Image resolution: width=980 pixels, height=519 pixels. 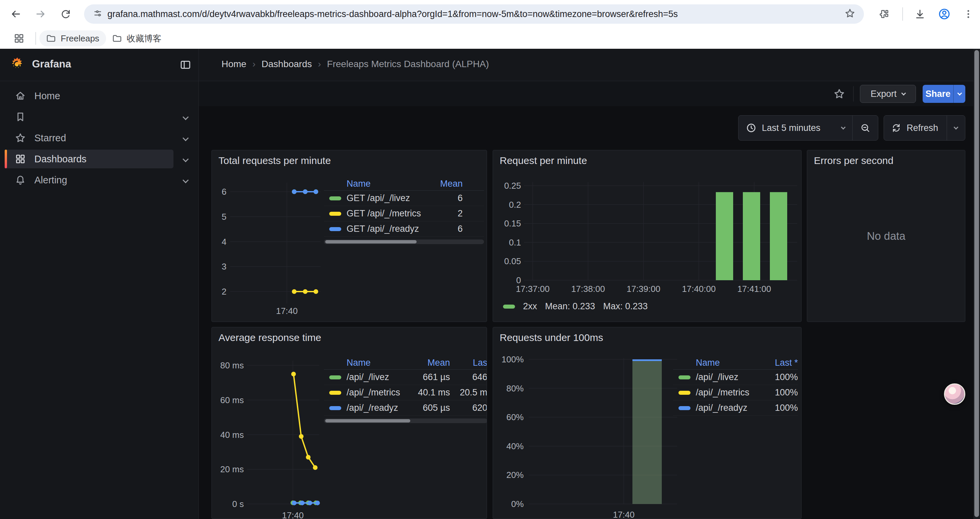 What do you see at coordinates (938, 94) in the screenshot?
I see `share-button-main: Share` at bounding box center [938, 94].